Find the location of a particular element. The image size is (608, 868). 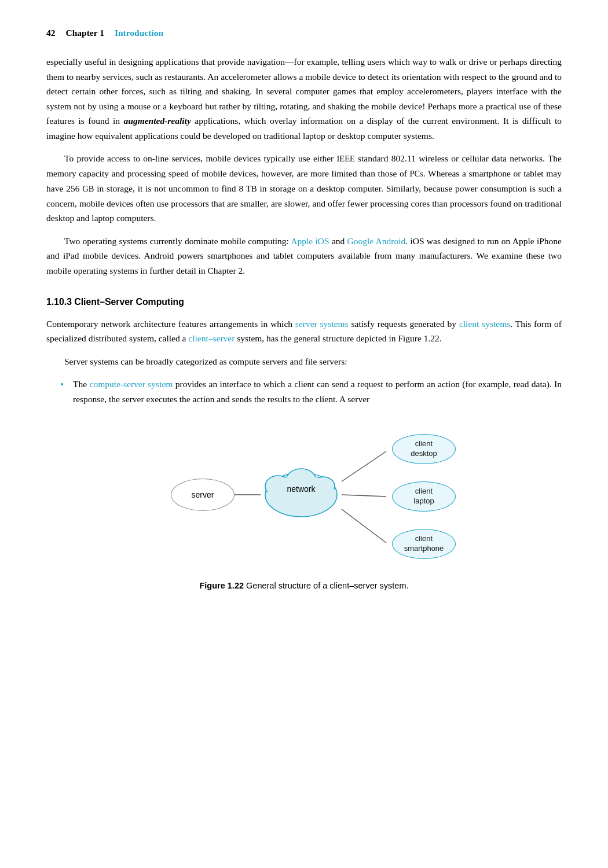

chapter-title: Introduction is located at coordinates (139, 33).